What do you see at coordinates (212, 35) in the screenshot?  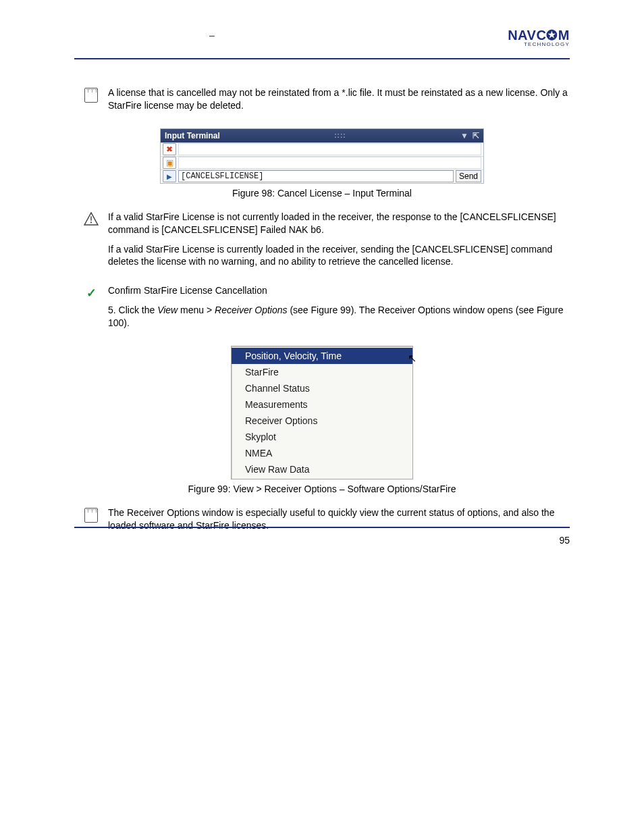 I see `header-dash: –` at bounding box center [212, 35].